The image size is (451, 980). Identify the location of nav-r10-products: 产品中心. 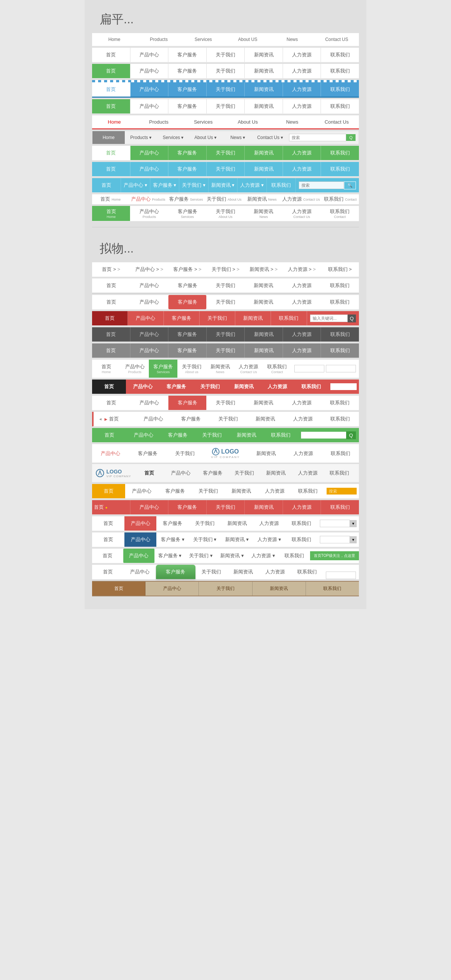
(153, 419).